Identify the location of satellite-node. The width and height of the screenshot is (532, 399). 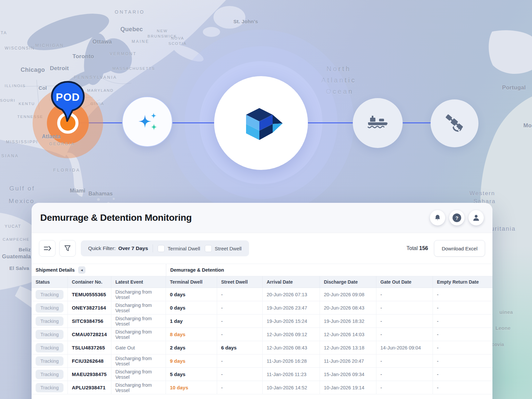
(455, 123).